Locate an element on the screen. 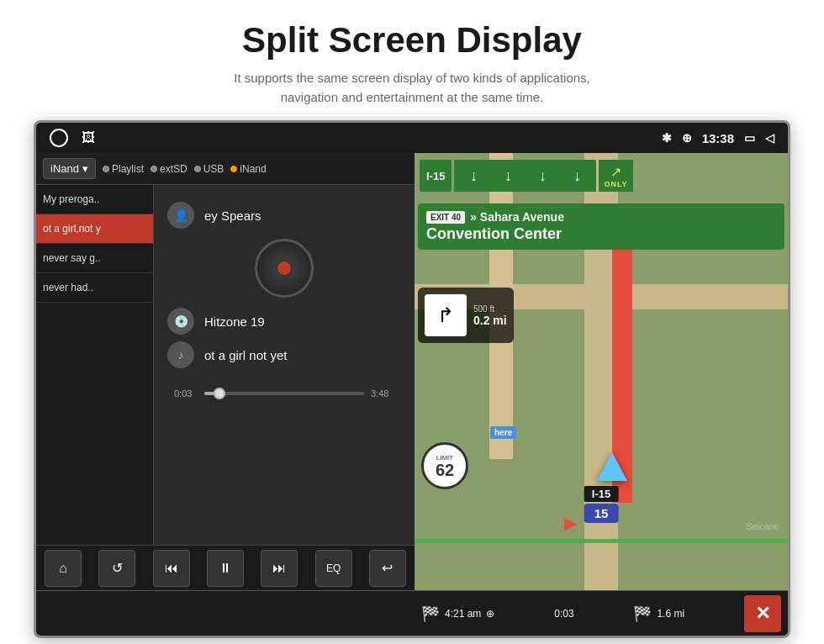 The image size is (824, 644). progress-track is located at coordinates (284, 393).